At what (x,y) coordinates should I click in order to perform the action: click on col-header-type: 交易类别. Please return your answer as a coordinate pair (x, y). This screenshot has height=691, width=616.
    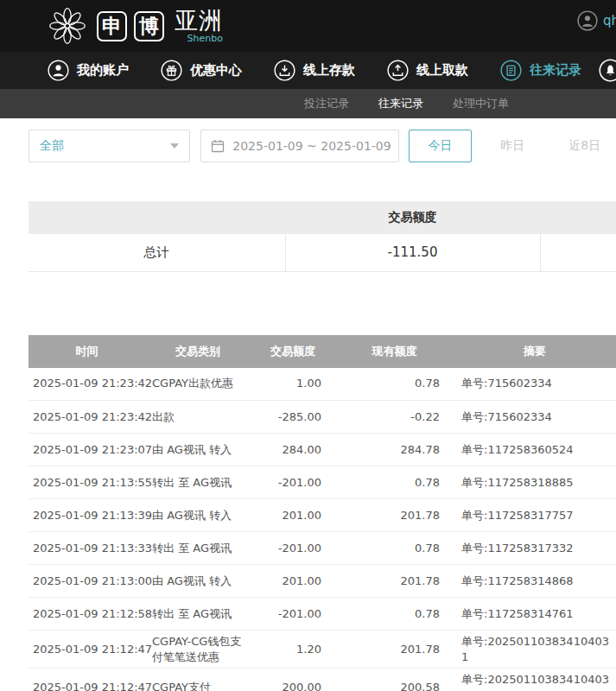
    Looking at the image, I should click on (198, 352).